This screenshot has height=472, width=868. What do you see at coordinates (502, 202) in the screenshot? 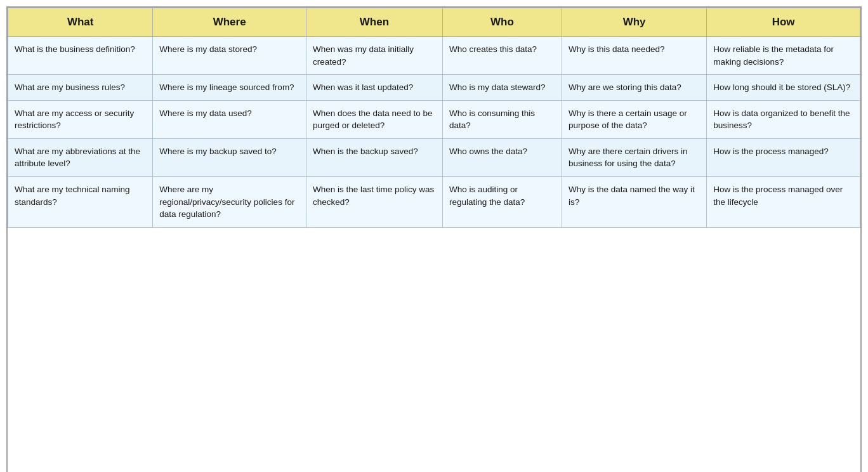
I see `cell-who-4: Who is auditing or regulating the data?` at bounding box center [502, 202].